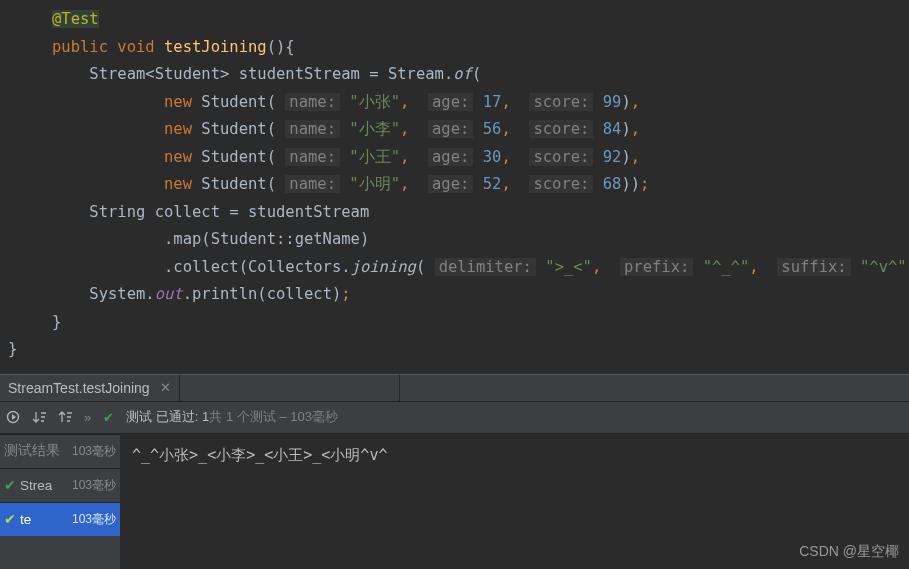  Describe the element at coordinates (60, 502) in the screenshot. I see `test-tree: 测试结果 103毫秒 ✔ Strea 103毫秒 ✔ te 103毫秒` at that location.